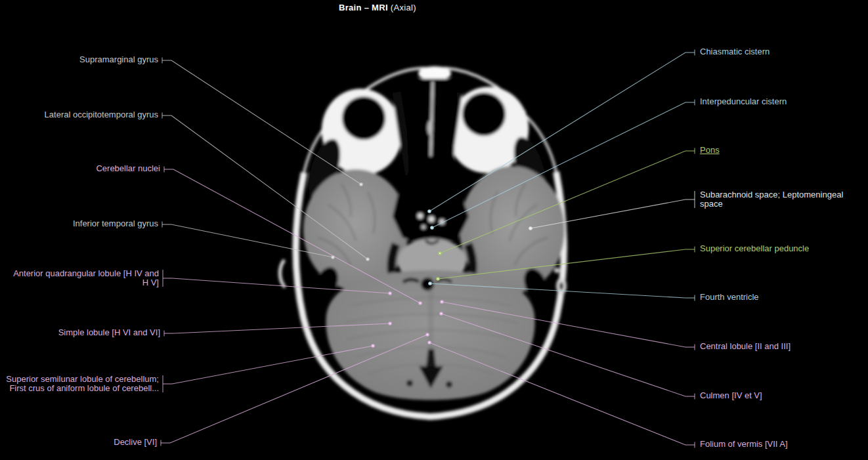 Image resolution: width=868 pixels, height=460 pixels. What do you see at coordinates (364, 8) in the screenshot?
I see `title-exam: Brain – MRI` at bounding box center [364, 8].